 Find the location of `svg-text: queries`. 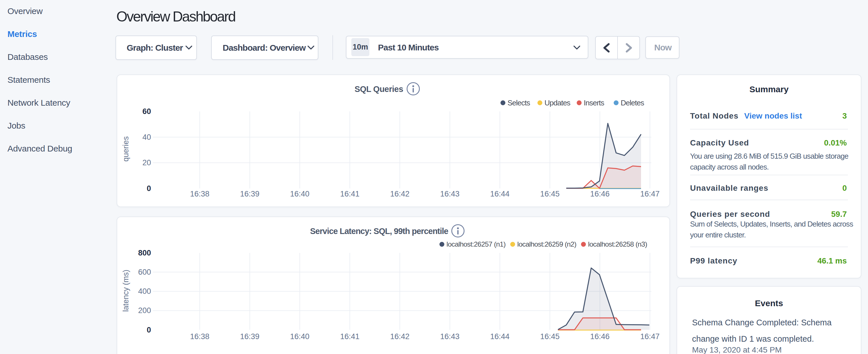

svg-text: queries is located at coordinates (126, 149).